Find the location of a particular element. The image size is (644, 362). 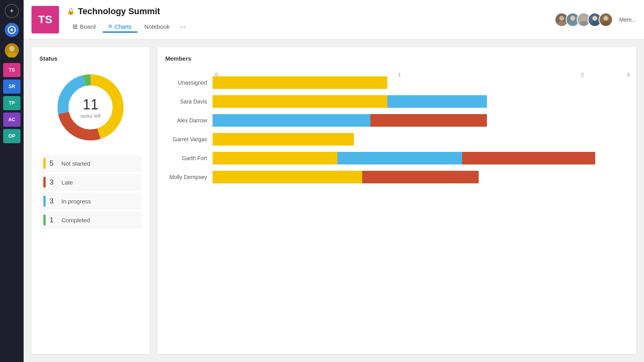

axis-label-2: 2 is located at coordinates (583, 75).